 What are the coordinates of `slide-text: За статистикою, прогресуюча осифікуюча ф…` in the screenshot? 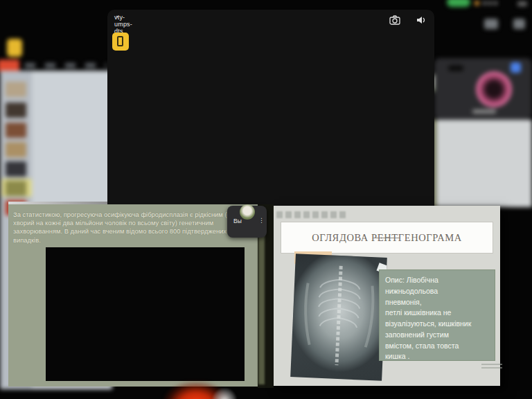 It's located at (133, 227).